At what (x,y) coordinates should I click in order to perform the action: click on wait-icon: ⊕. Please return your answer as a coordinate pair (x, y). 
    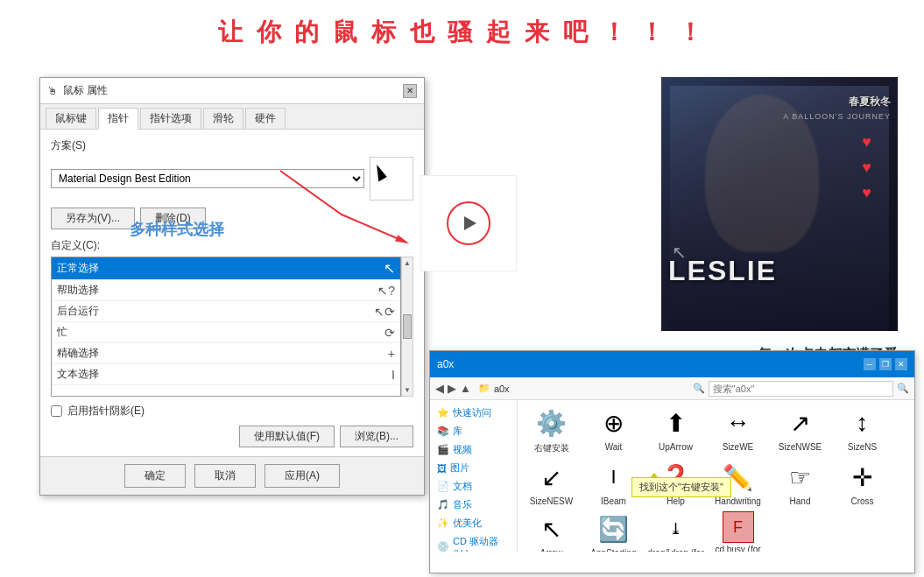
    Looking at the image, I should click on (614, 423).